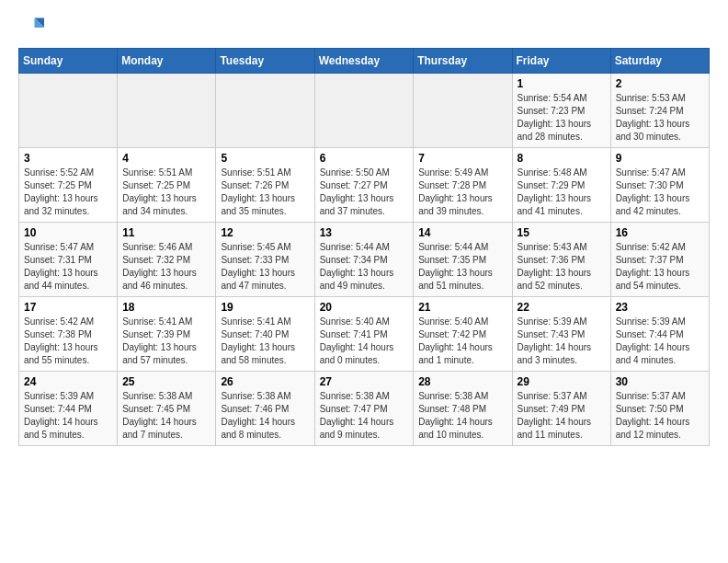 This screenshot has height=563, width=728. I want to click on weekday-header-thursday: Thursday, so click(463, 61).